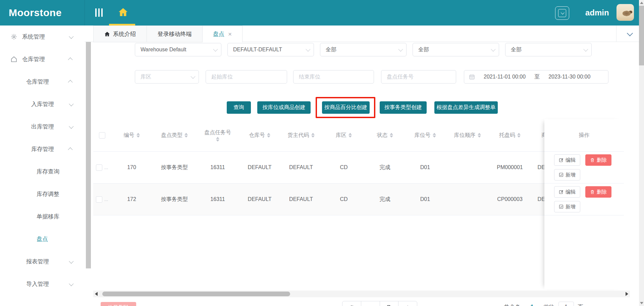  Describe the element at coordinates (42, 37) in the screenshot. I see `sidebar-item-1: 系统管理` at that location.